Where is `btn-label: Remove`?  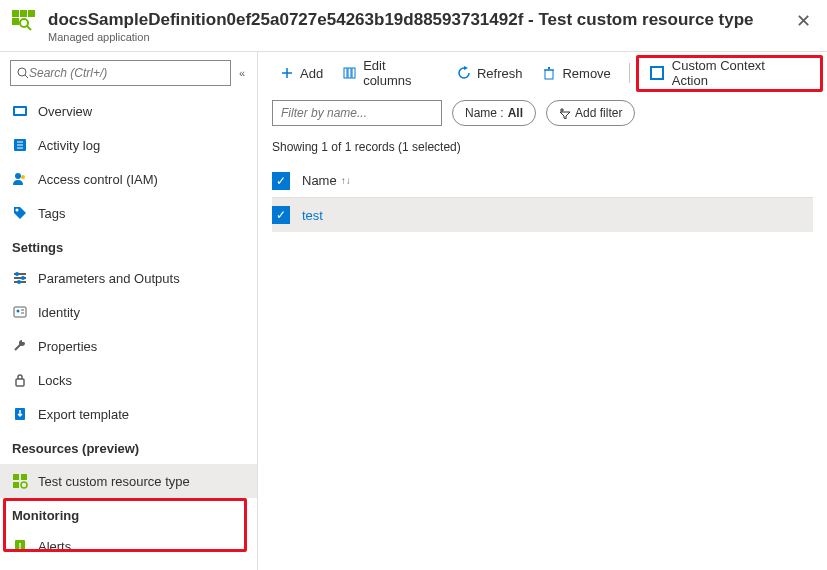
btn-label: Remove is located at coordinates (586, 74).